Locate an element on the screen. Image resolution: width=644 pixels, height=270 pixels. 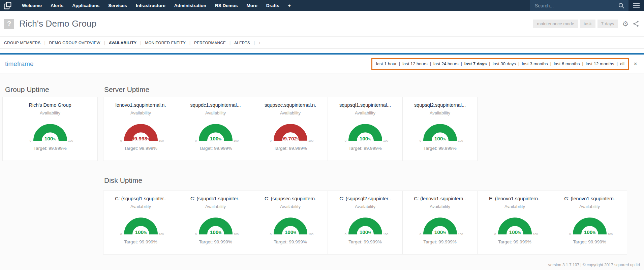
timeframe-option-last-1-hour: last 1 hour is located at coordinates (386, 64).